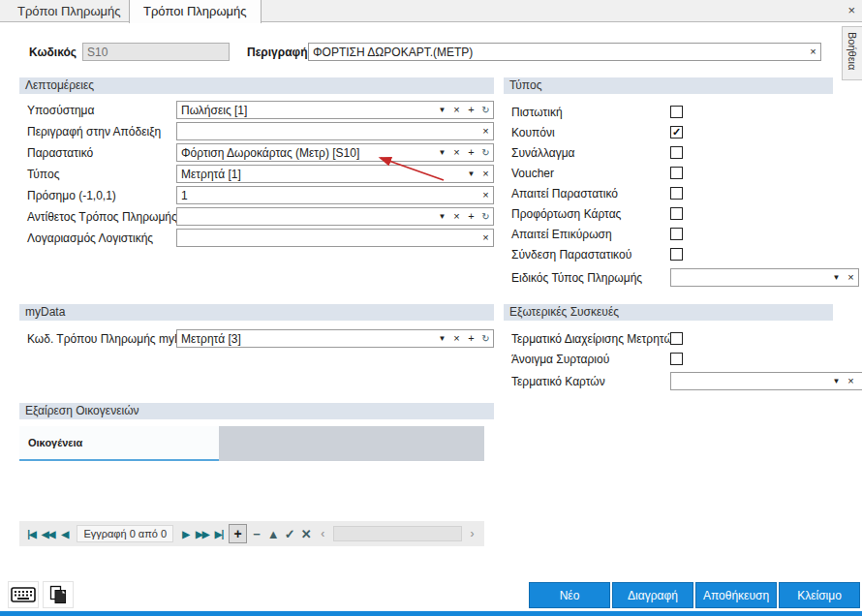 This screenshot has height=616, width=862. Describe the element at coordinates (335, 217) in the screenshot. I see `opposite-payment-field: ▼ × + ↻` at that location.